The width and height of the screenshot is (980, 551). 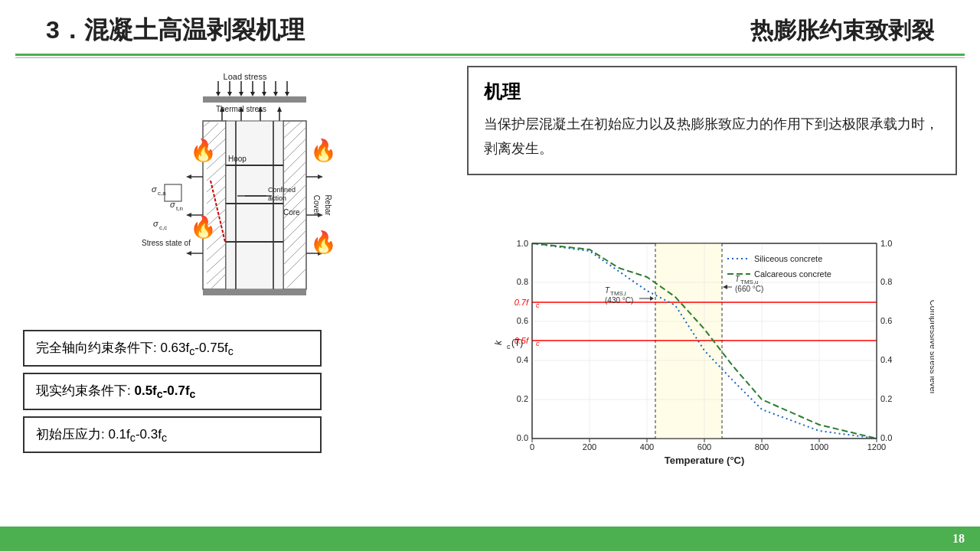 I want to click on svg-text: c,c, so click(x=163, y=228).